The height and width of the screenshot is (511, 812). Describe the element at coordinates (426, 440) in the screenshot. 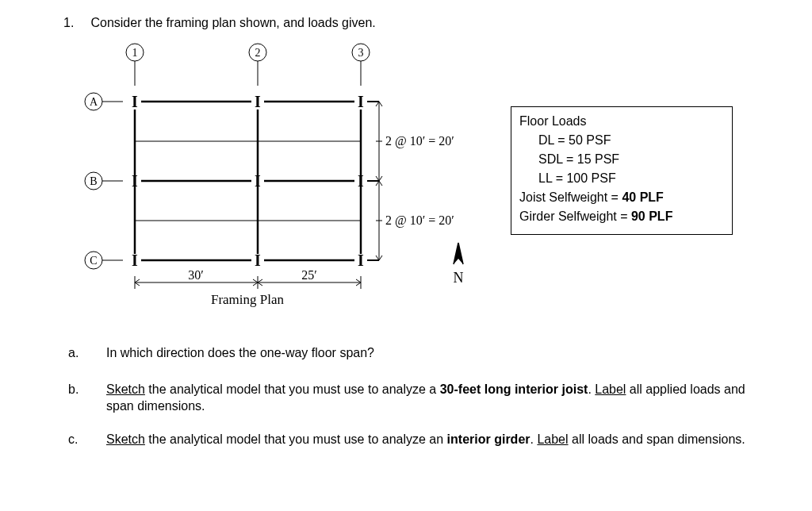

I see `part-c: c.Sketch the analytical model that you m…` at that location.